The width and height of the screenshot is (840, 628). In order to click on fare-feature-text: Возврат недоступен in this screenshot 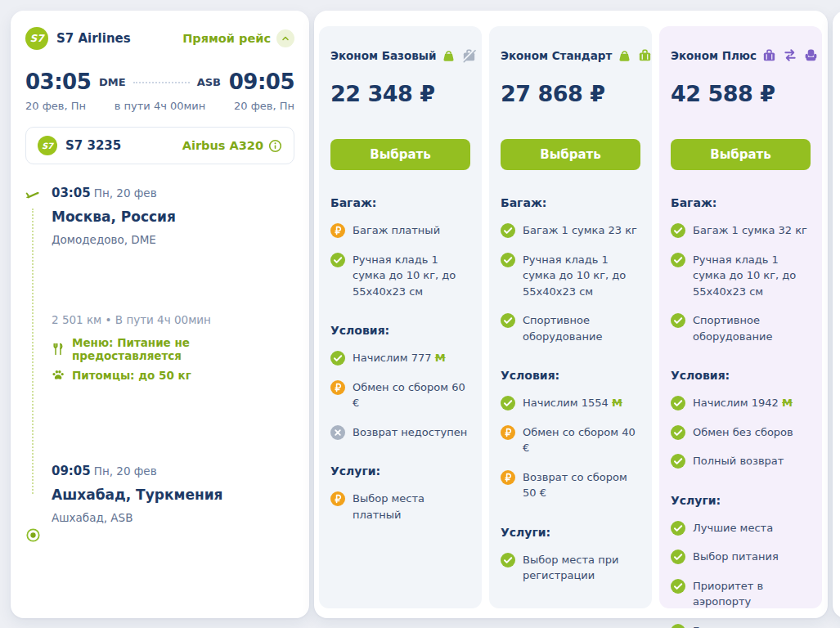, I will do `click(410, 433)`.